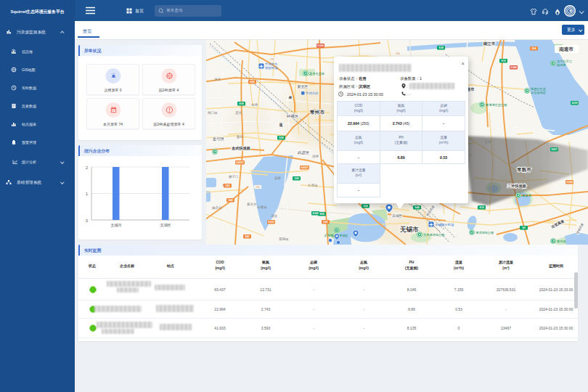 The width and height of the screenshot is (588, 392). Describe the element at coordinates (255, 105) in the screenshot. I see `svg-text: 连塘` at that location.